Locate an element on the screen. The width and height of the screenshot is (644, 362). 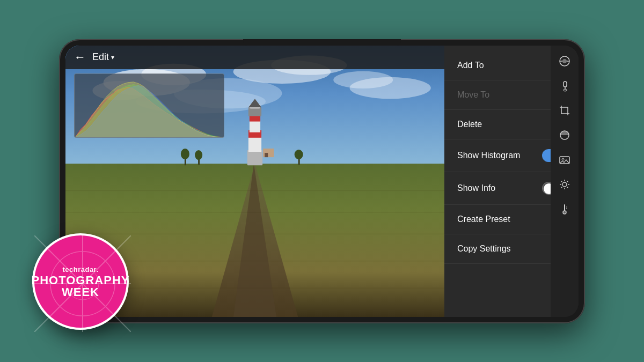
sidebar-icons is located at coordinates (565, 181).